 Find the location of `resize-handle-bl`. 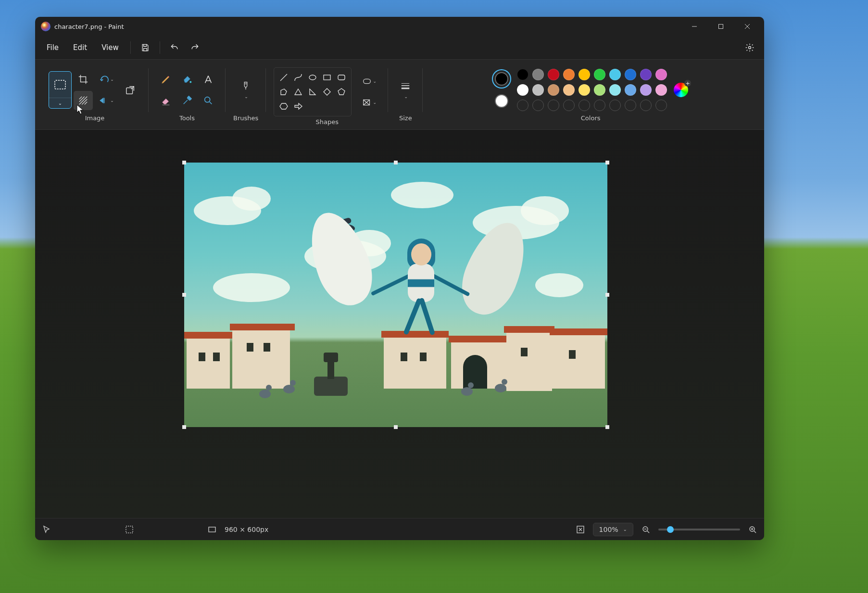

resize-handle-bl is located at coordinates (184, 427).